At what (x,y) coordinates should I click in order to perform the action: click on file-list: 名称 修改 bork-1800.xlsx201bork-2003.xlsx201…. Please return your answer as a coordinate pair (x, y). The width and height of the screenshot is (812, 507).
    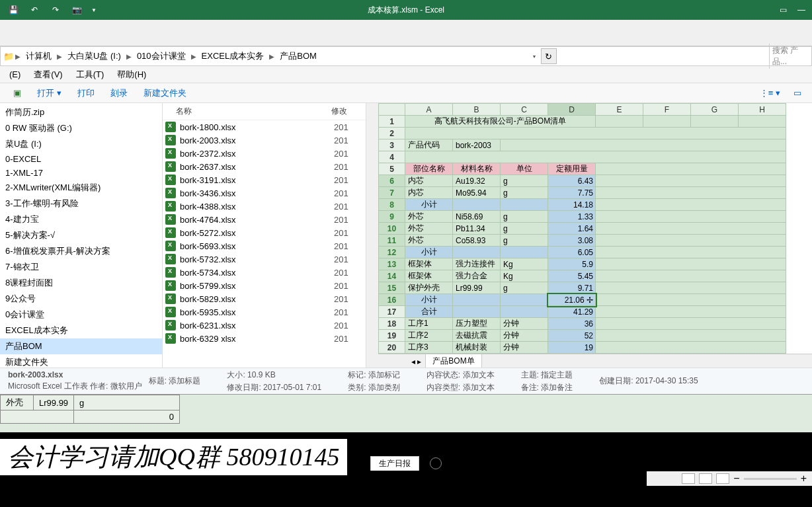
    Looking at the image, I should click on (264, 235).